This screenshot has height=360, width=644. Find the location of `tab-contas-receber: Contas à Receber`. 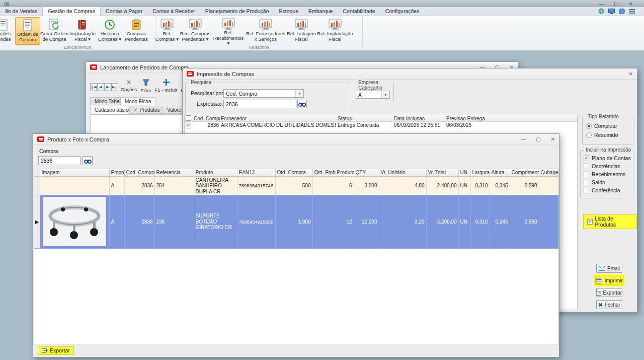

tab-contas-receber: Contas à Receber is located at coordinates (174, 11).